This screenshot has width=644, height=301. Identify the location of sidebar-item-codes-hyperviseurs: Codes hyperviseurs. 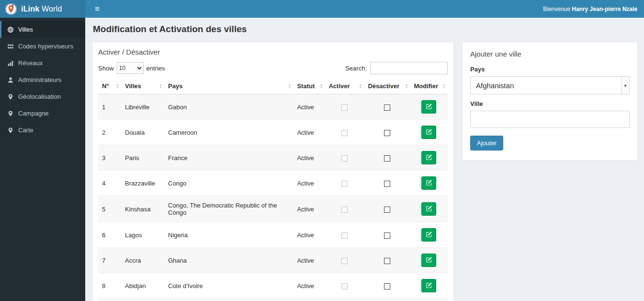
(43, 46).